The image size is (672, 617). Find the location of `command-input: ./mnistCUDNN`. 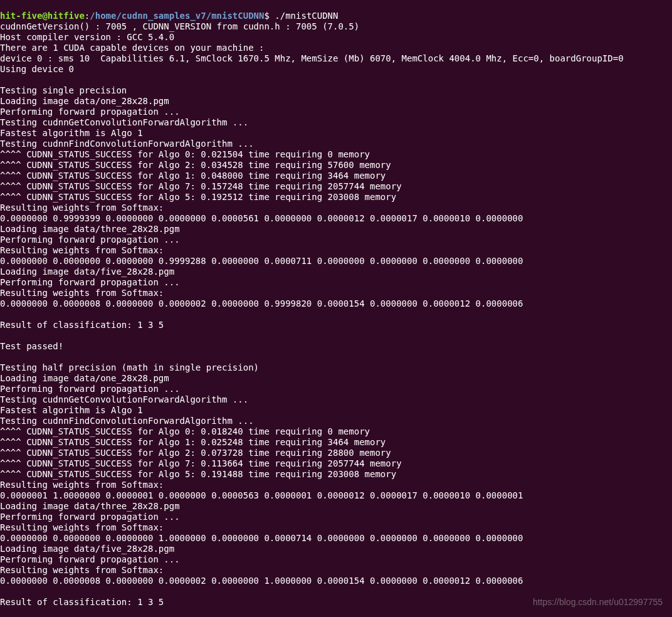

command-input: ./mnistCUDNN is located at coordinates (306, 16).